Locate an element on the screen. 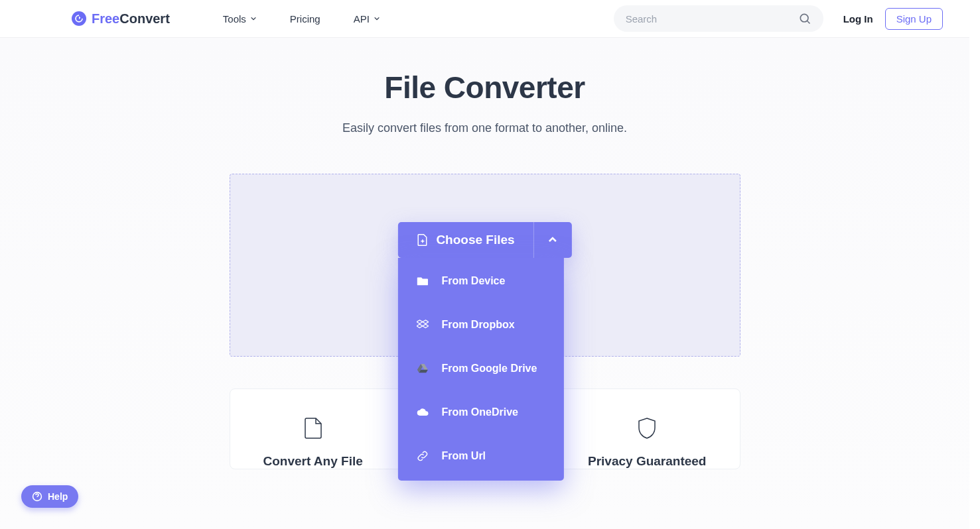 This screenshot has height=529, width=980. logo-text: FreeConvert is located at coordinates (131, 19).